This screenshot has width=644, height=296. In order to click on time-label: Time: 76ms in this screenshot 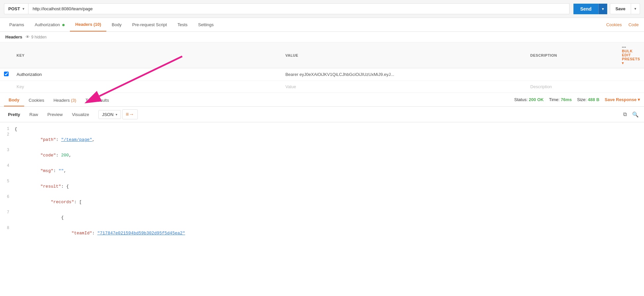, I will do `click(561, 99)`.